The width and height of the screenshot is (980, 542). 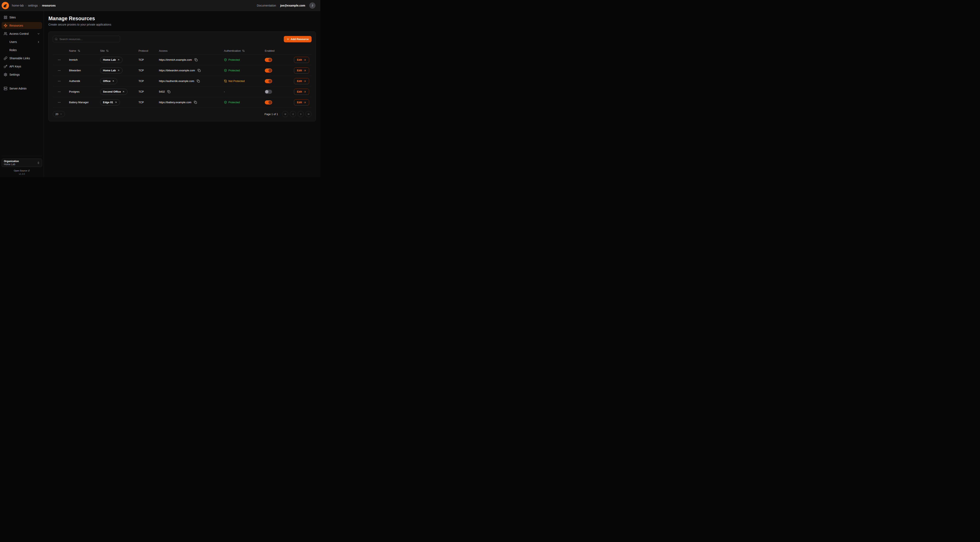 What do you see at coordinates (61, 114) in the screenshot?
I see `chevron-down-icon` at bounding box center [61, 114].